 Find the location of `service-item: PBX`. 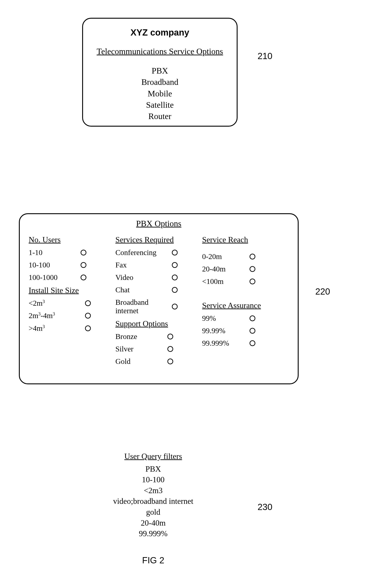

service-item: PBX is located at coordinates (160, 71).